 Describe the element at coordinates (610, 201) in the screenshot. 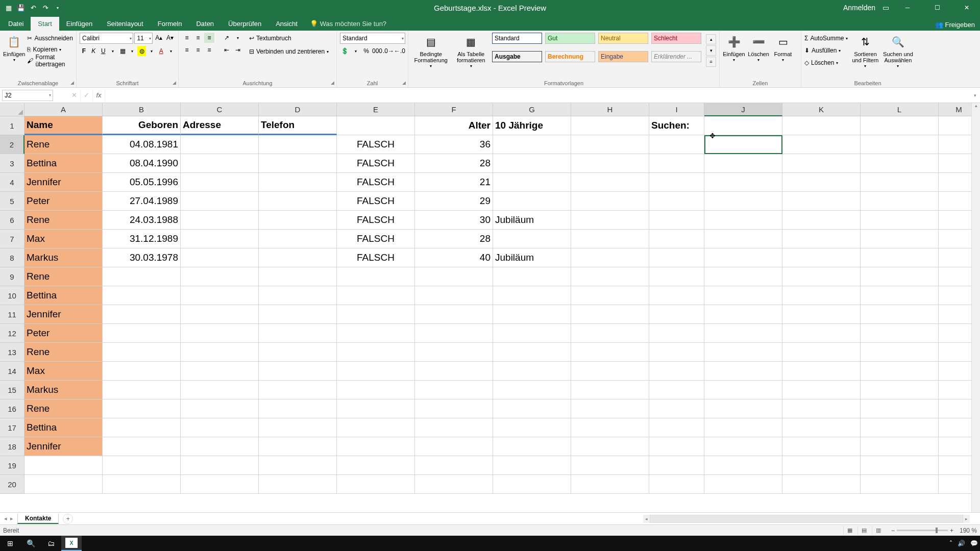

I see `cell-H5` at that location.